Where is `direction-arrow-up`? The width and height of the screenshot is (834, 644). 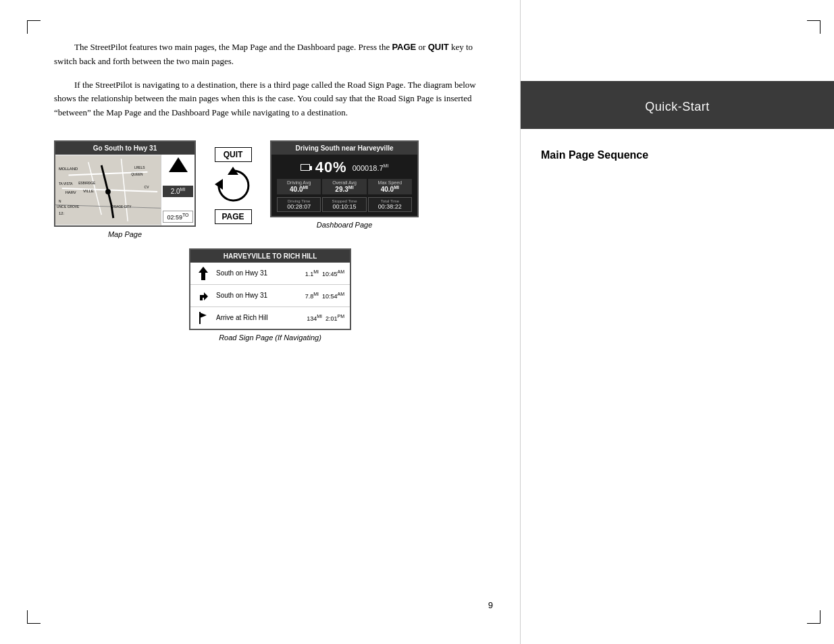
direction-arrow-up is located at coordinates (178, 165).